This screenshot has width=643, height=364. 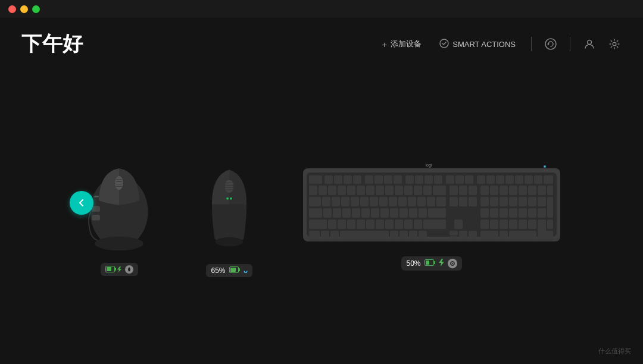 What do you see at coordinates (24, 10) in the screenshot?
I see `minimize-button` at bounding box center [24, 10].